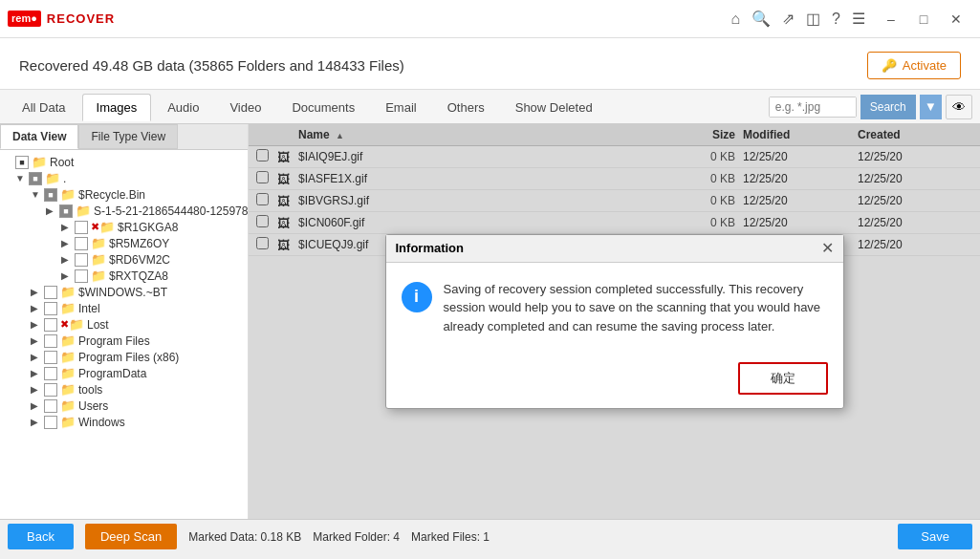 The width and height of the screenshot is (980, 559). What do you see at coordinates (81, 227) in the screenshot?
I see `r1-checkbox` at bounding box center [81, 227].